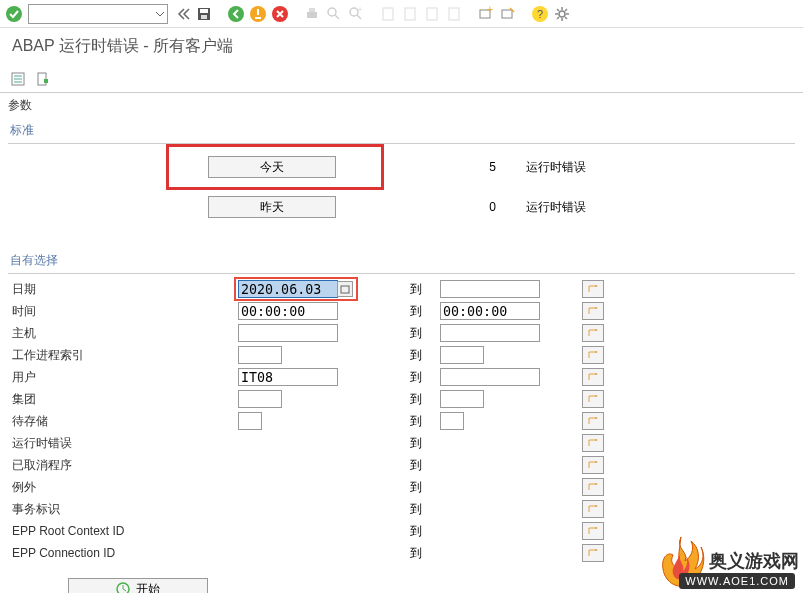 Image resolution: width=803 pixels, height=593 pixels. I want to click on date-picker-icon, so click(345, 289).